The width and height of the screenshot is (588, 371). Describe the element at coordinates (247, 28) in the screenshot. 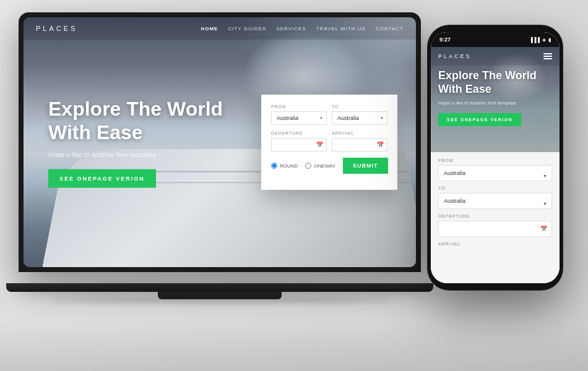

I see `nav-item-city-guides: CITY GUIDES` at that location.